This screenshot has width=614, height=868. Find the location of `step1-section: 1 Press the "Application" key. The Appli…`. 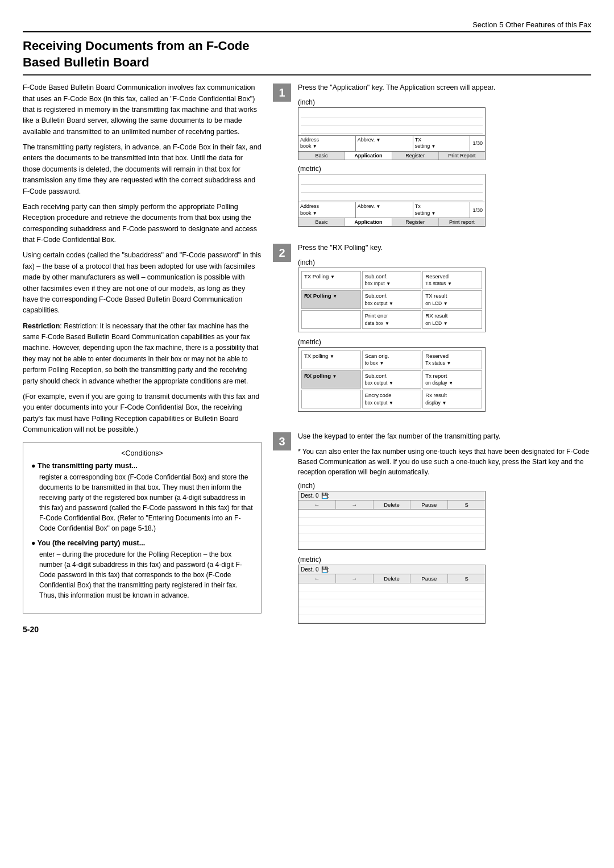

step1-section: 1 Press the "Application" key. The Appli… is located at coordinates (432, 156).